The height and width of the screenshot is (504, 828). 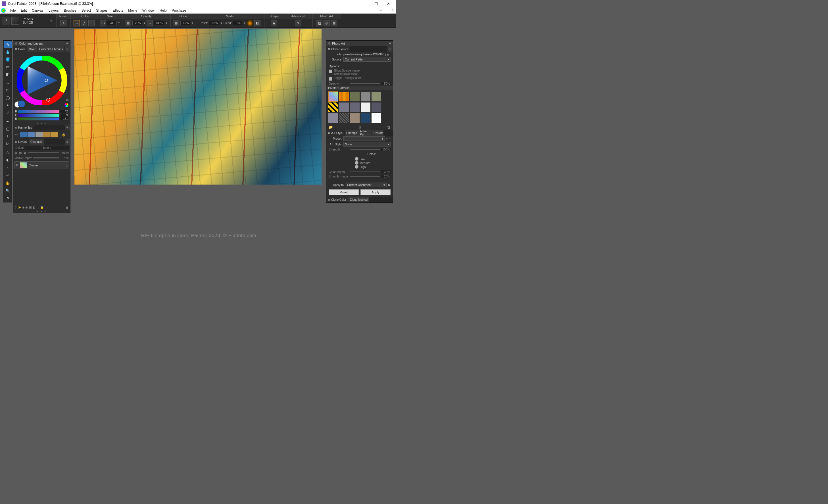 I want to click on layer-icons: ▦ ▩ ▣, so click(x=20, y=153).